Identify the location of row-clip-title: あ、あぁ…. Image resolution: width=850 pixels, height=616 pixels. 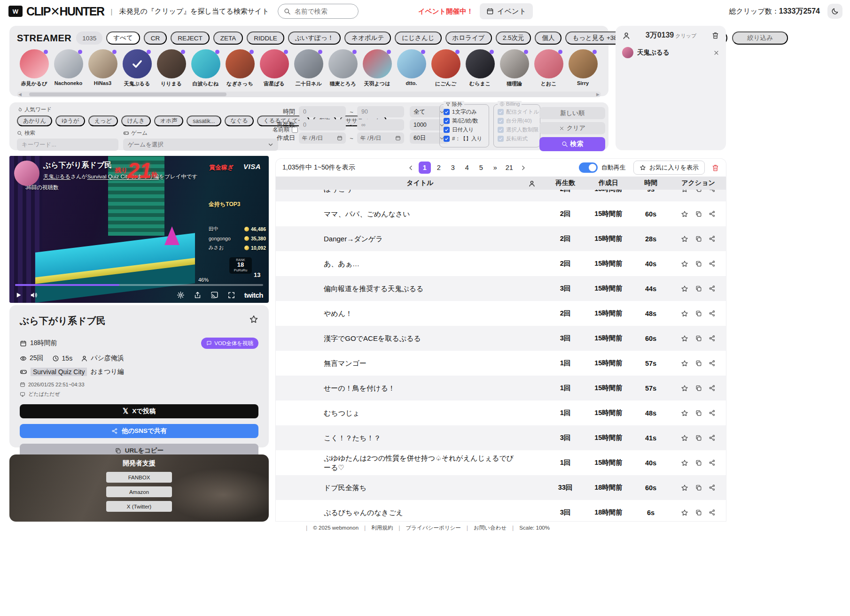
(420, 264).